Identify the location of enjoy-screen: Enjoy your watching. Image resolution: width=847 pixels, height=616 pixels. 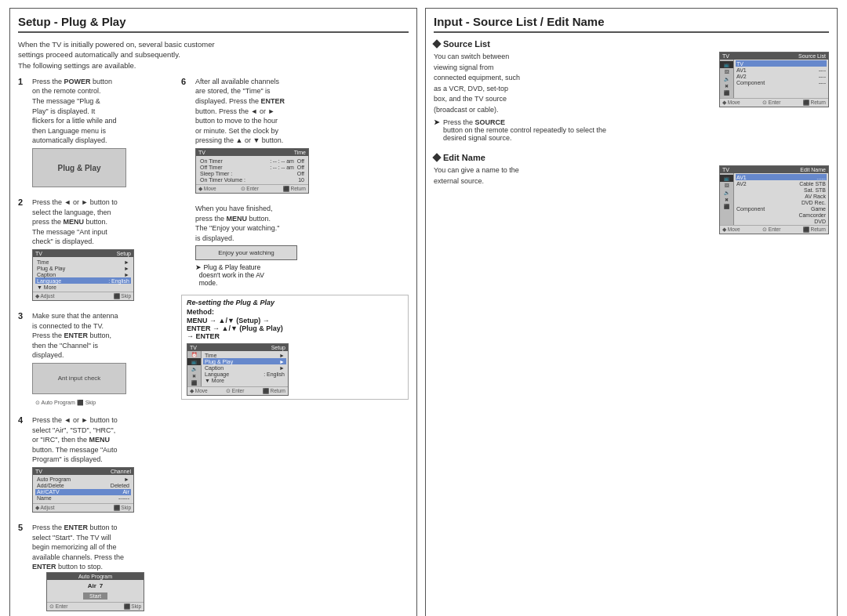
(246, 252).